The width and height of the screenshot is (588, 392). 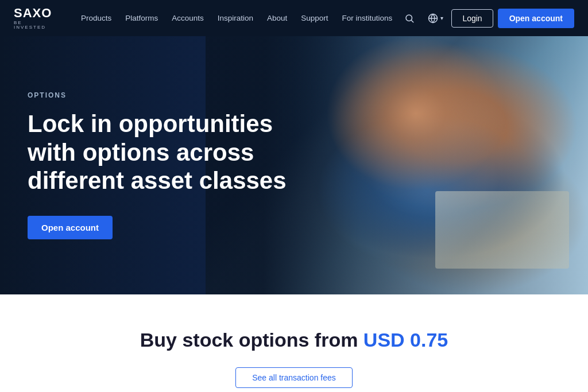 What do you see at coordinates (409, 18) in the screenshot?
I see `search-button` at bounding box center [409, 18].